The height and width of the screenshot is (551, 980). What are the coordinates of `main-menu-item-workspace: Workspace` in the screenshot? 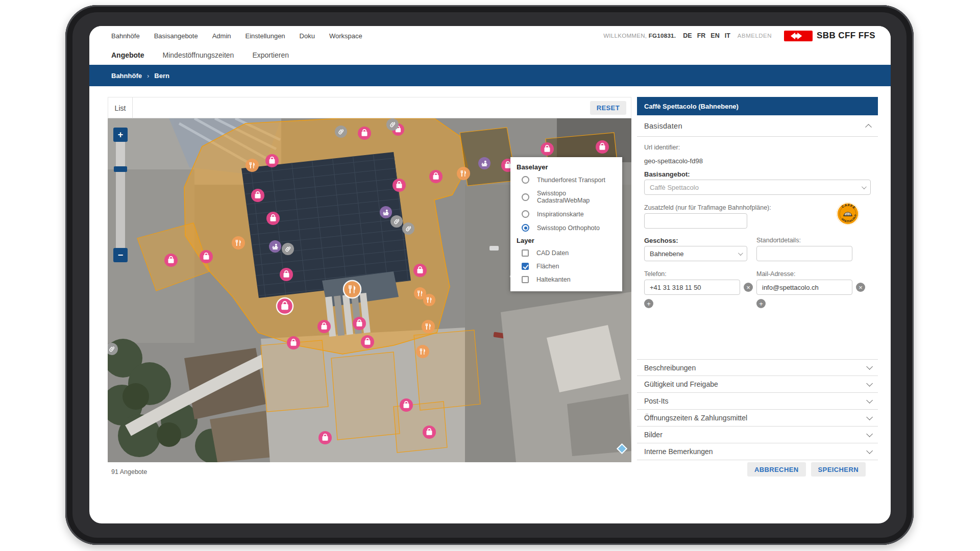 It's located at (346, 36).